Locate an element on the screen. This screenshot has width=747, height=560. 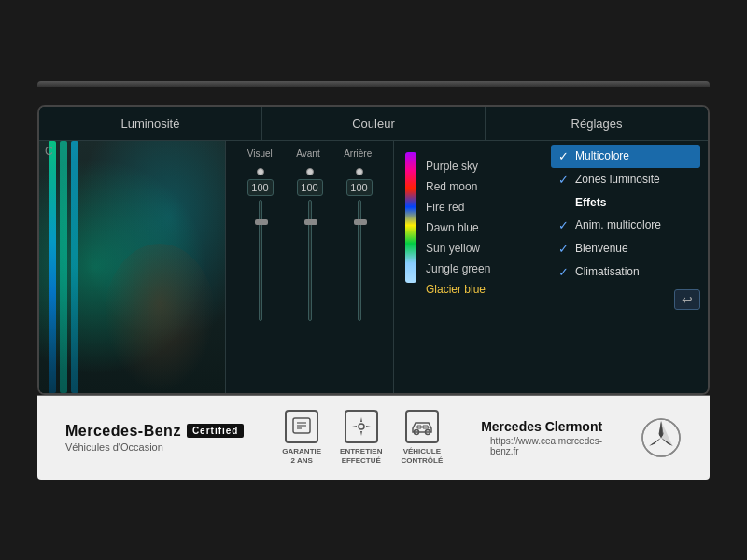
color-item-glacier-blue: Glacier blue is located at coordinates (458, 289).